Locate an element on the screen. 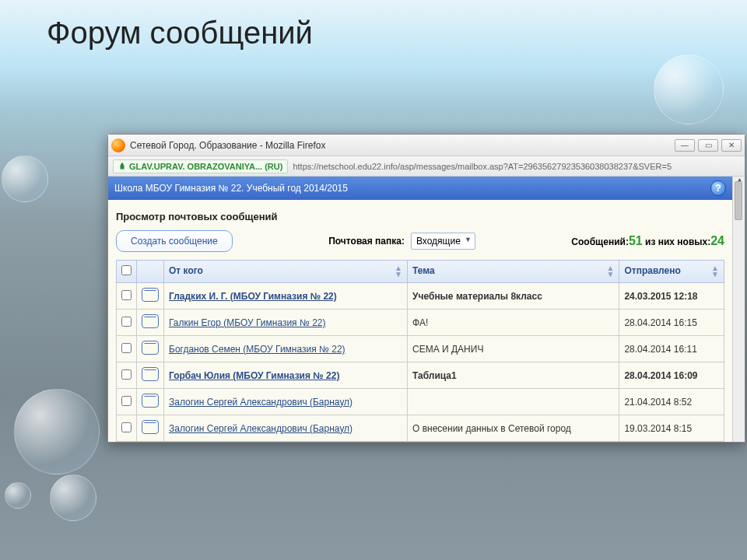 The image size is (747, 560). create-message-button: Создать сообщение is located at coordinates (174, 241).